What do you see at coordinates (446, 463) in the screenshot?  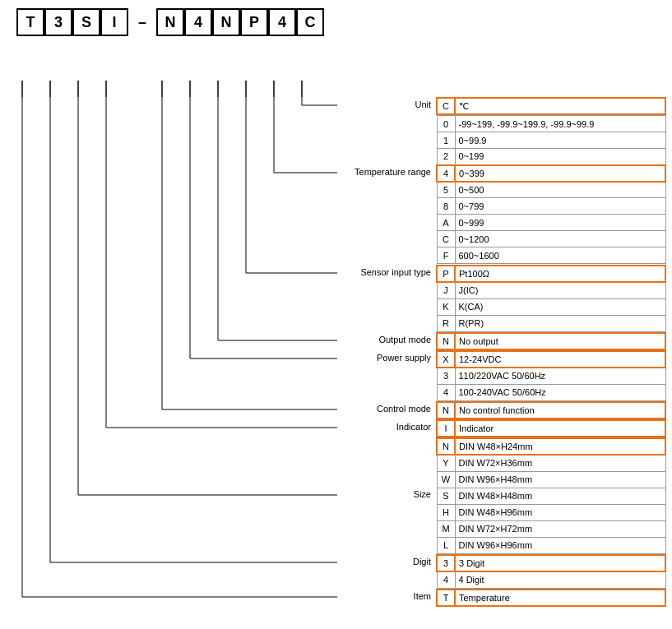 I see `option-code: Y` at bounding box center [446, 463].